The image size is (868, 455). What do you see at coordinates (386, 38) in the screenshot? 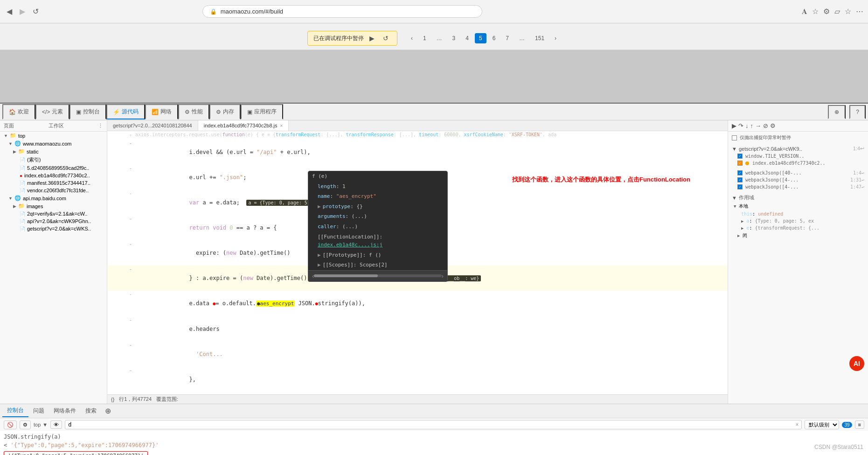
I see `step-over-button: ↺` at bounding box center [386, 38].